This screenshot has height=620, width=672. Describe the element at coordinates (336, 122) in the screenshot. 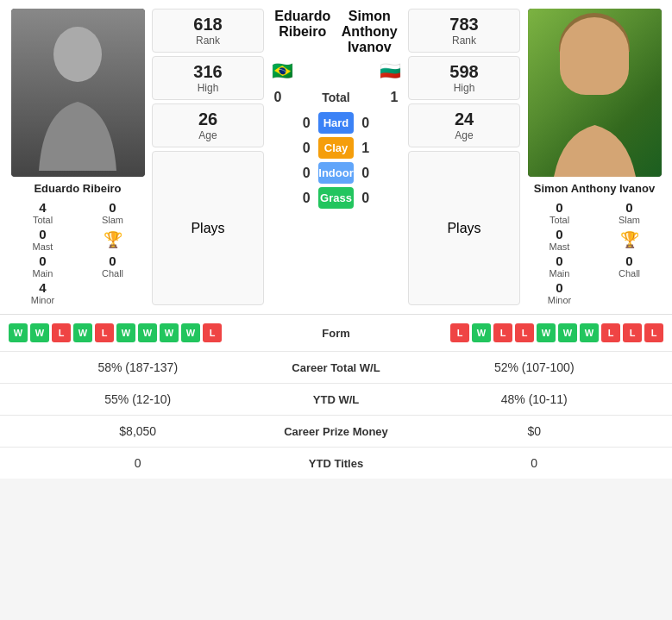

I see `surface-hard-btn: Hard` at that location.